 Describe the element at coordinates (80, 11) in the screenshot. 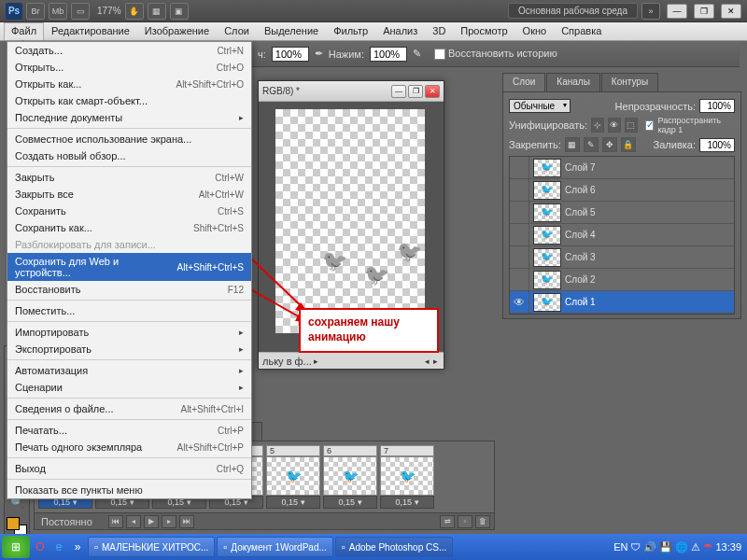

I see `screen-layout-icon: ▭` at that location.